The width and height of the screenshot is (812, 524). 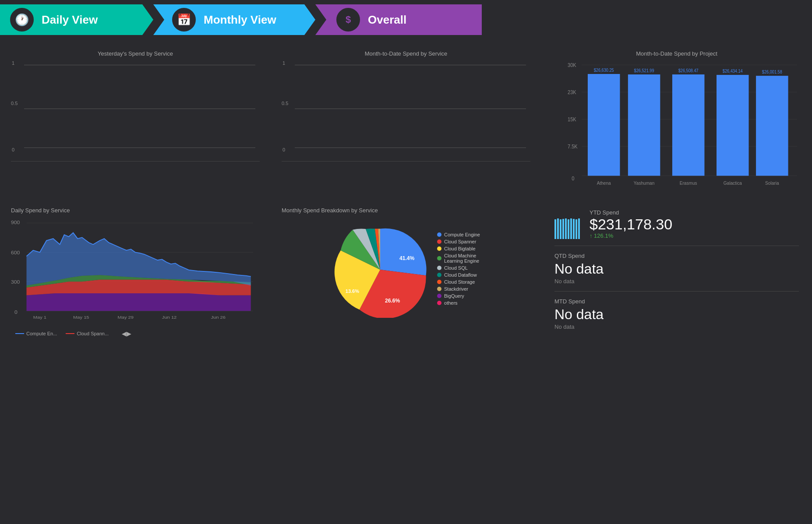 I want to click on svg-text: 300, so click(x=15, y=282).